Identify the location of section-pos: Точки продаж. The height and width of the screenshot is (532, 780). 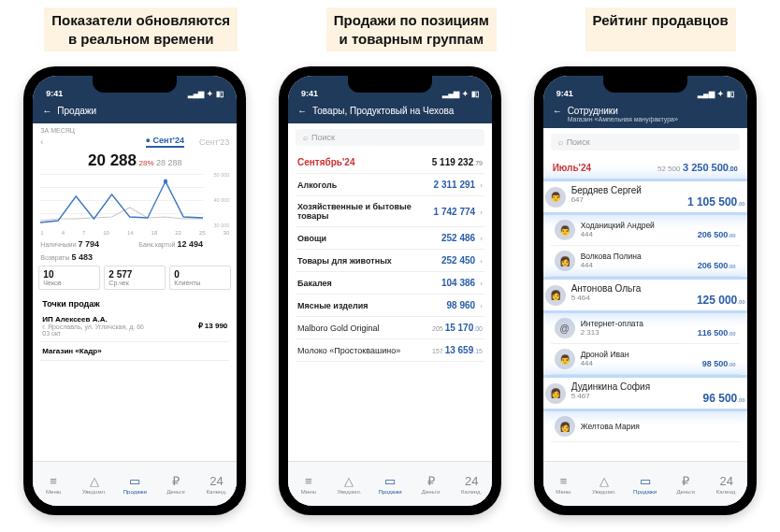
(135, 302).